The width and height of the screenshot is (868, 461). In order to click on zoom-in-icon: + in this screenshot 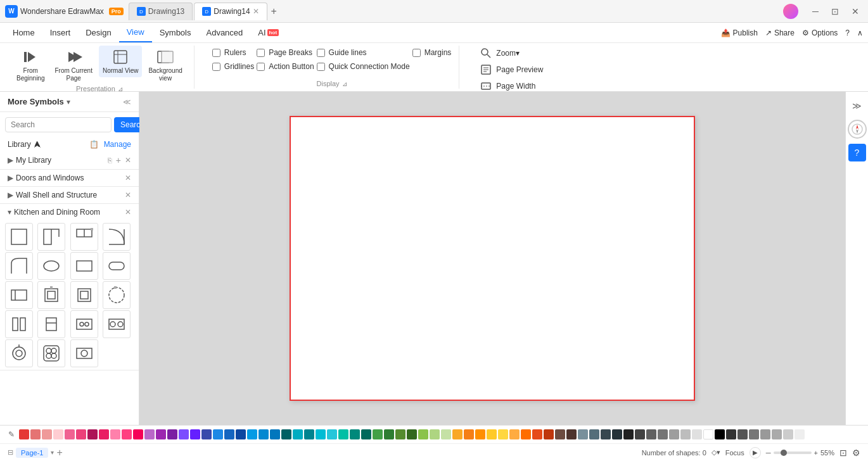, I will do `click(816, 453)`.